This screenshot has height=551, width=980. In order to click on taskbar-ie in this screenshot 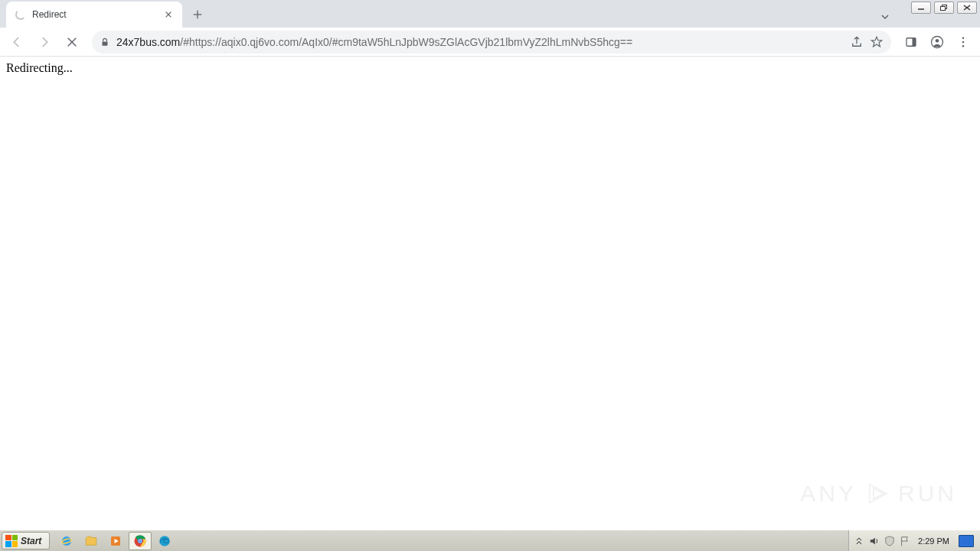, I will do `click(67, 541)`.